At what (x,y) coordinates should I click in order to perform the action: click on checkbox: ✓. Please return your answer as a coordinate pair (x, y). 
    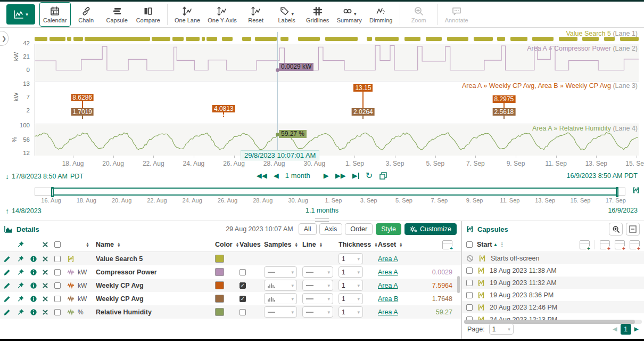
    Looking at the image, I should click on (243, 299).